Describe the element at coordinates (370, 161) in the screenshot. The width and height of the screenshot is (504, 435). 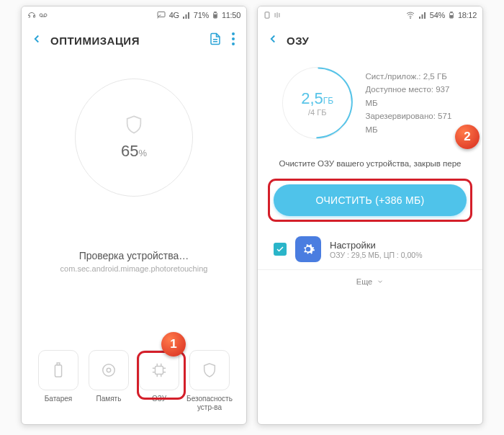
I see `ram-hint-text: Очистите ОЗУ вашего устройства, закрыв п…` at that location.